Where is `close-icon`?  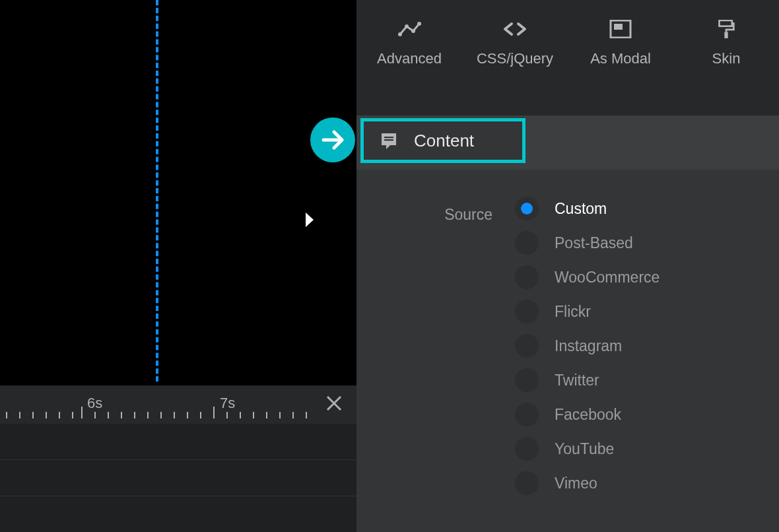 close-icon is located at coordinates (334, 403).